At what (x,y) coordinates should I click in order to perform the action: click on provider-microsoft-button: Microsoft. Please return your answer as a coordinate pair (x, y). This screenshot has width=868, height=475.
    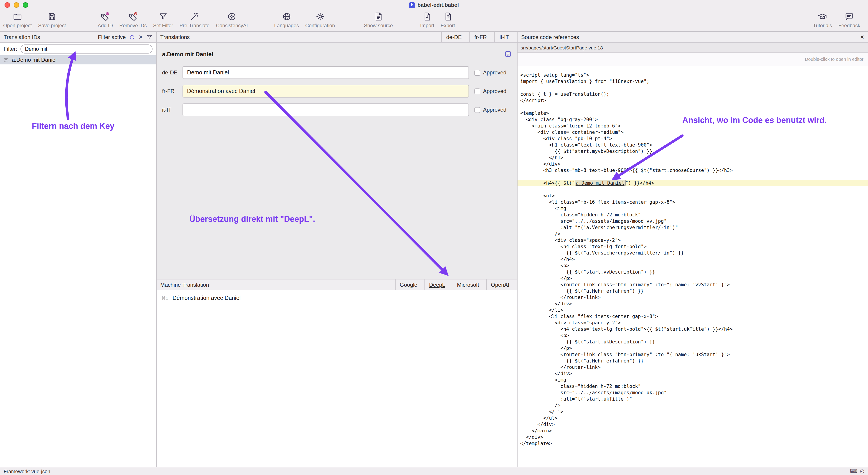
    Looking at the image, I should click on (468, 285).